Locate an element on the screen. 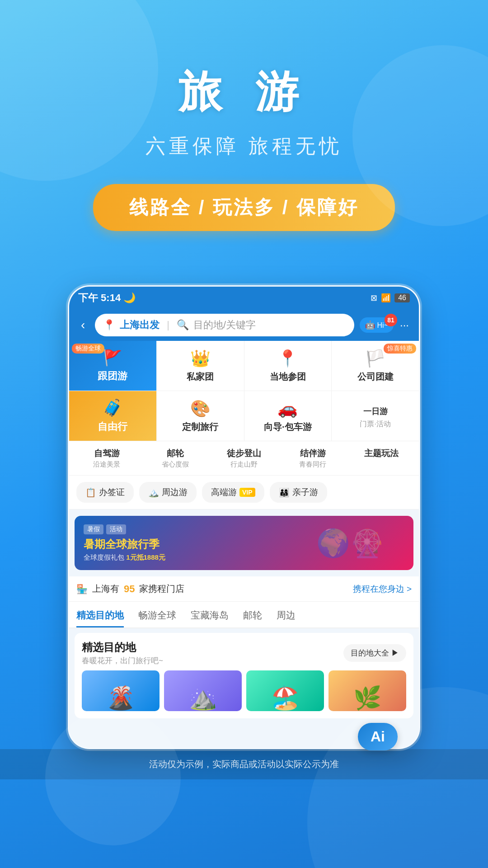 This screenshot has height=868, width=488. category-private-tour: 👑 私家团 is located at coordinates (201, 366).